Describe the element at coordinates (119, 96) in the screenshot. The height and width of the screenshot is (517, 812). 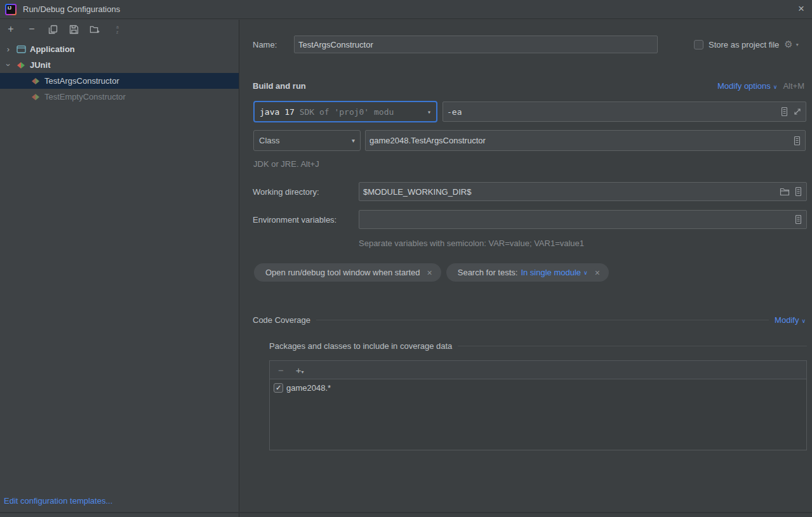
I see `tree-item-testemptyconstructor: TestEmptyConstructor` at that location.